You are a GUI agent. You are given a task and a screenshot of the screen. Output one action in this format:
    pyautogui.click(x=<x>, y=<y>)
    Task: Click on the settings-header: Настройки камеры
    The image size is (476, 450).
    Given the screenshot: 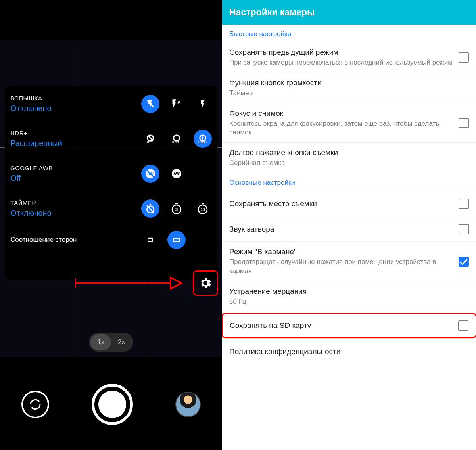 What is the action you would take?
    pyautogui.click(x=349, y=12)
    